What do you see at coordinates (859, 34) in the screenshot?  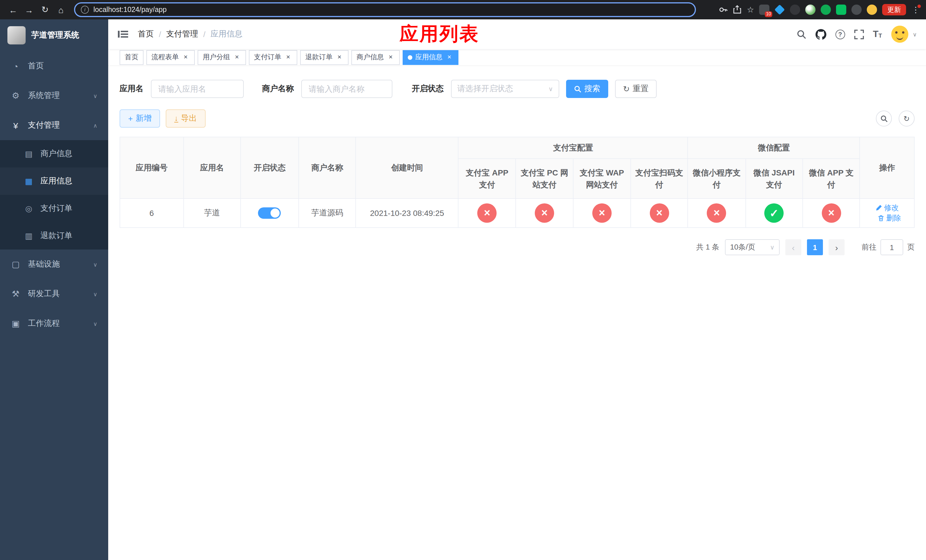 I see `fullscreen-icon` at bounding box center [859, 34].